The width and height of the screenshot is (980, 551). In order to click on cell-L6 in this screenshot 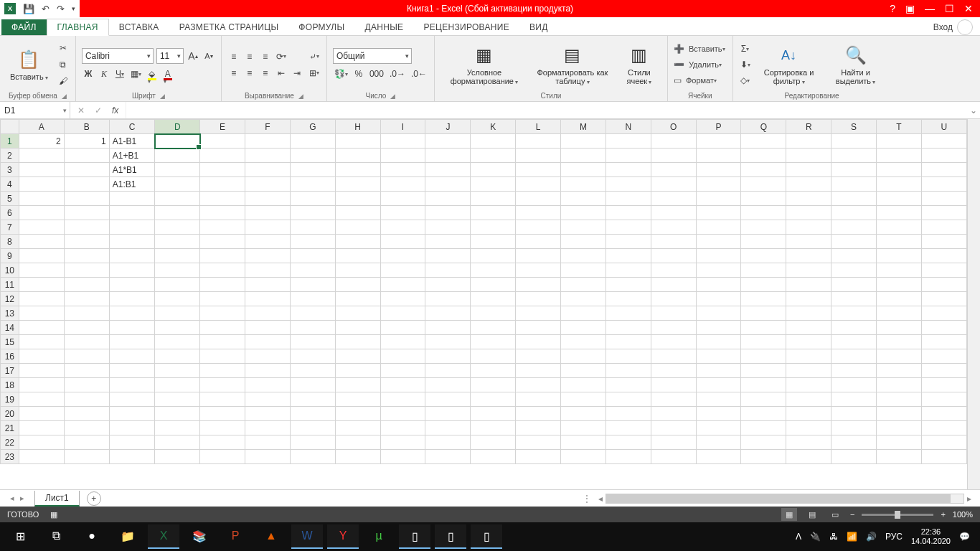, I will do `click(538, 213)`.